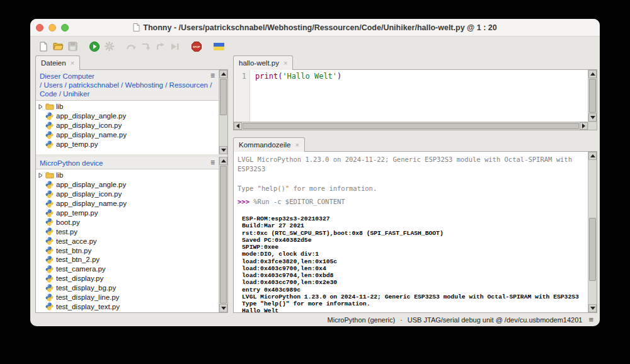 This screenshot has width=630, height=364. Describe the element at coordinates (238, 126) in the screenshot. I see `scroll-left-icon` at that location.